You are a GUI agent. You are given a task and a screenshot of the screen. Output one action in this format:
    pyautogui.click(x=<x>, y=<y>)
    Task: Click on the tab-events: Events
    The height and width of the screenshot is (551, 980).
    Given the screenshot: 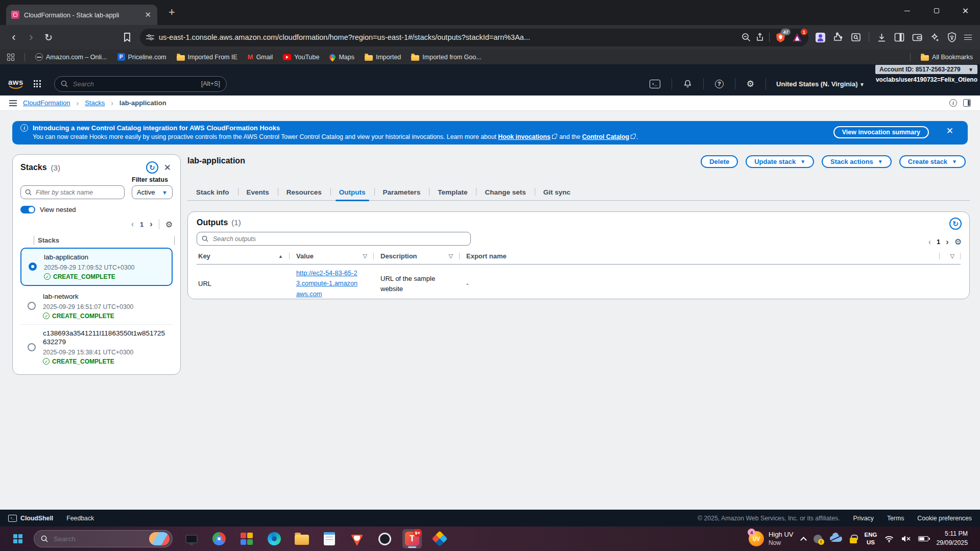 What is the action you would take?
    pyautogui.click(x=258, y=192)
    